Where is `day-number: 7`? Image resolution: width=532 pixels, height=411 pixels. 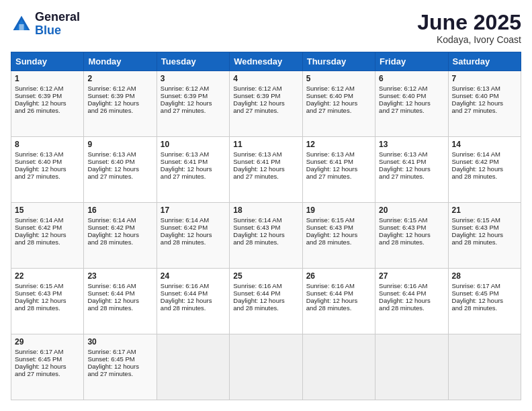 day-number: 7 is located at coordinates (485, 79).